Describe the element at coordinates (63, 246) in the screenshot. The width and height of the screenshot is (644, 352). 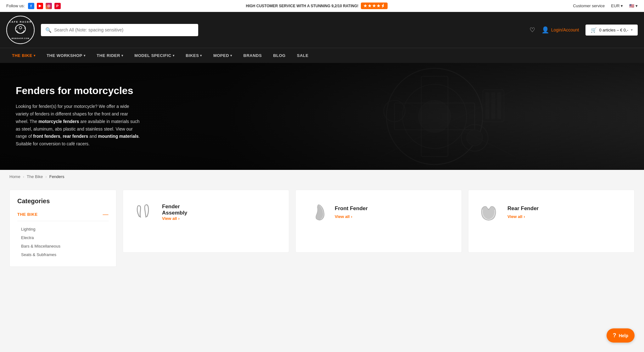
I see `sidebar-item-bars: Bars & Miscellaneous` at that location.